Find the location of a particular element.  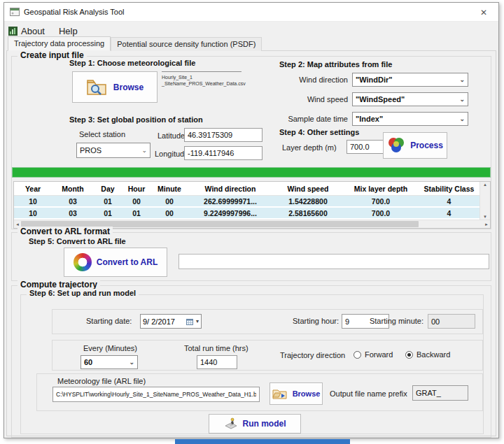

step1-title: Step 1: Choose meteorological file is located at coordinates (132, 63).